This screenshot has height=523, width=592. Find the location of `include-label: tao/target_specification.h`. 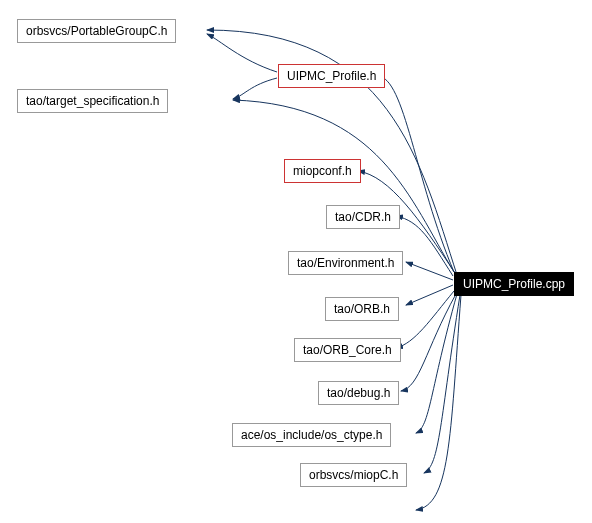

include-label: tao/target_specification.h is located at coordinates (92, 101).